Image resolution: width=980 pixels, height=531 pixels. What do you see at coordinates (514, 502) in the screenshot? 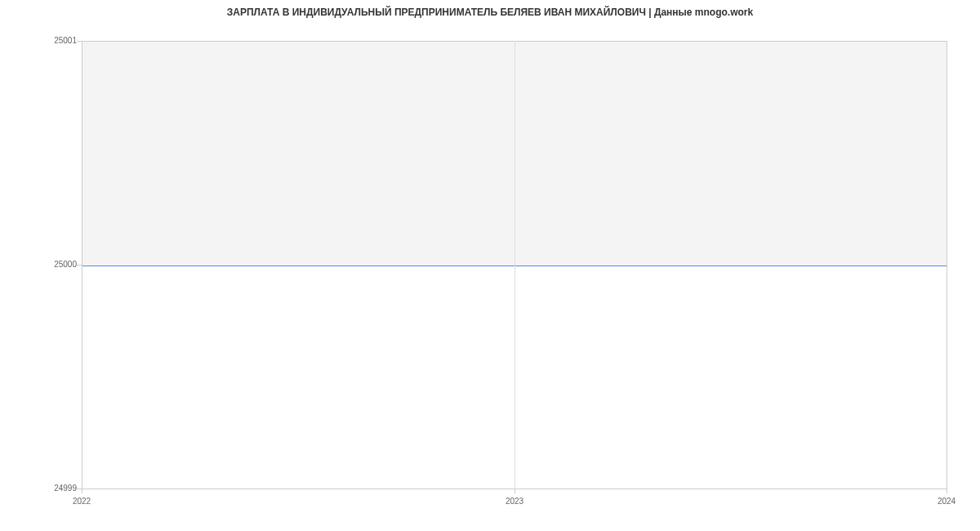
I see `x-tick-label: 2023` at bounding box center [514, 502].